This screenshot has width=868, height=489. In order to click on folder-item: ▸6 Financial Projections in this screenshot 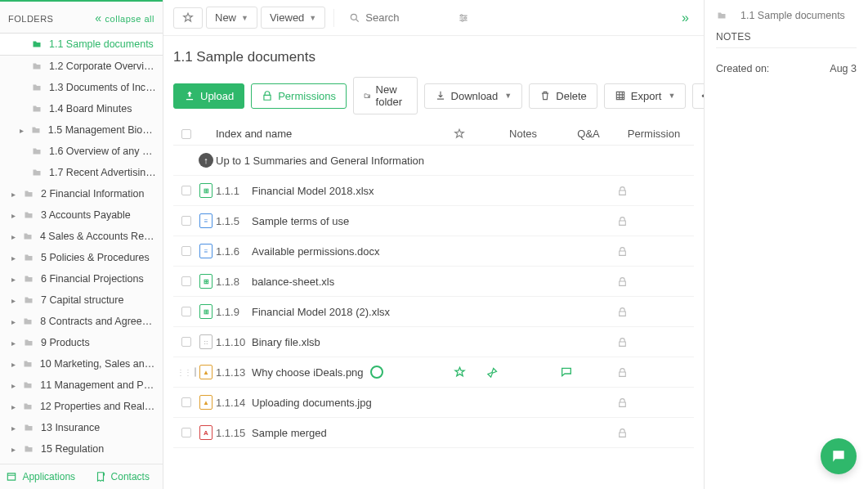, I will do `click(82, 279)`.